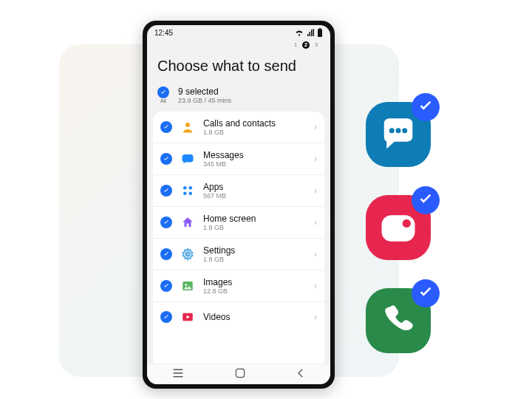 The height and width of the screenshot is (399, 532). What do you see at coordinates (398, 228) in the screenshot?
I see `camera-icon` at bounding box center [398, 228].